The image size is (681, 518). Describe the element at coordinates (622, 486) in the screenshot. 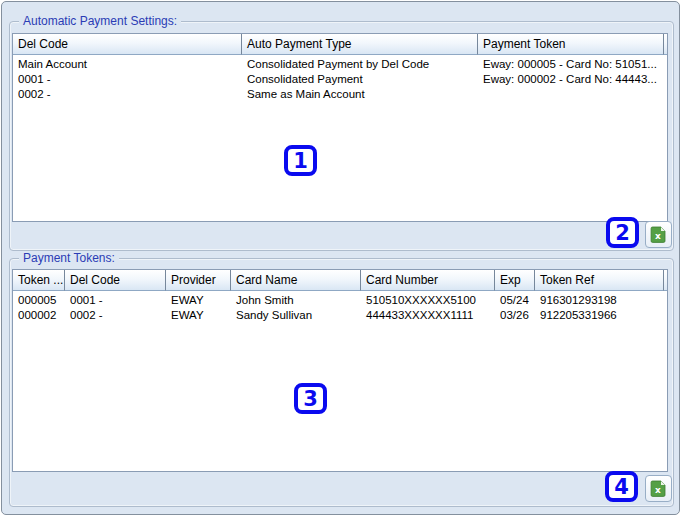

I see `annotation-marker-4: 4` at that location.